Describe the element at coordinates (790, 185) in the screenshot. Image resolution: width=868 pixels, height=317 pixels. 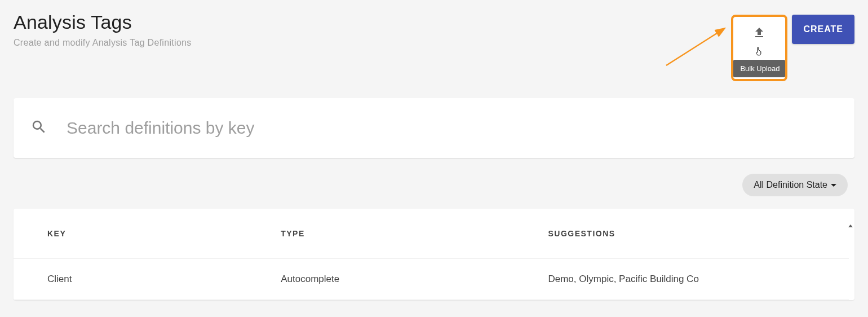
I see `filter-label: All Definition State` at that location.